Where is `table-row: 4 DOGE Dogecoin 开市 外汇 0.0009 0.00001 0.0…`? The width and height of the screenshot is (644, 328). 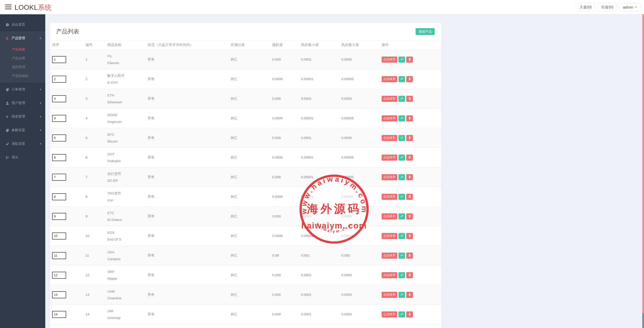 table-row: 4 DOGE Dogecoin 开市 外汇 0.0009 0.00001 0.0… is located at coordinates (246, 118).